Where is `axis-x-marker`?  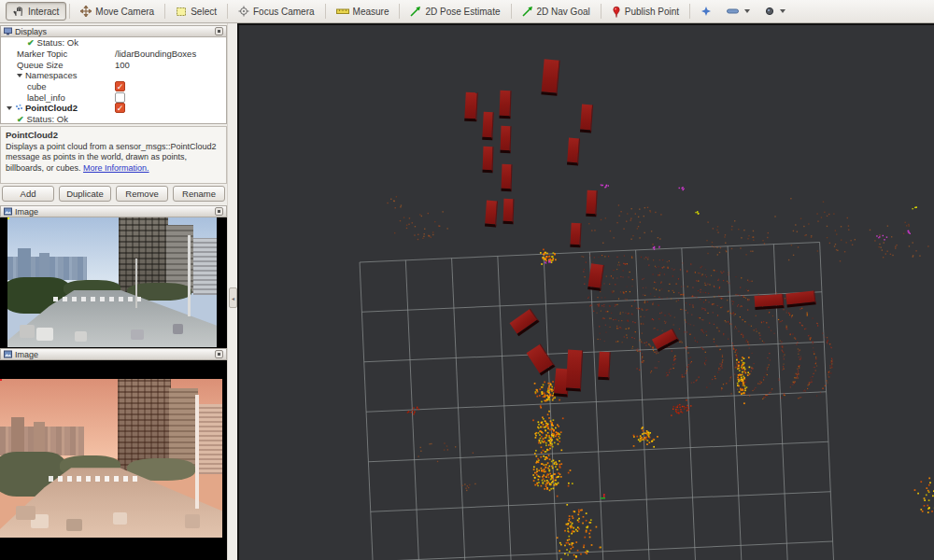
axis-x-marker is located at coordinates (604, 496).